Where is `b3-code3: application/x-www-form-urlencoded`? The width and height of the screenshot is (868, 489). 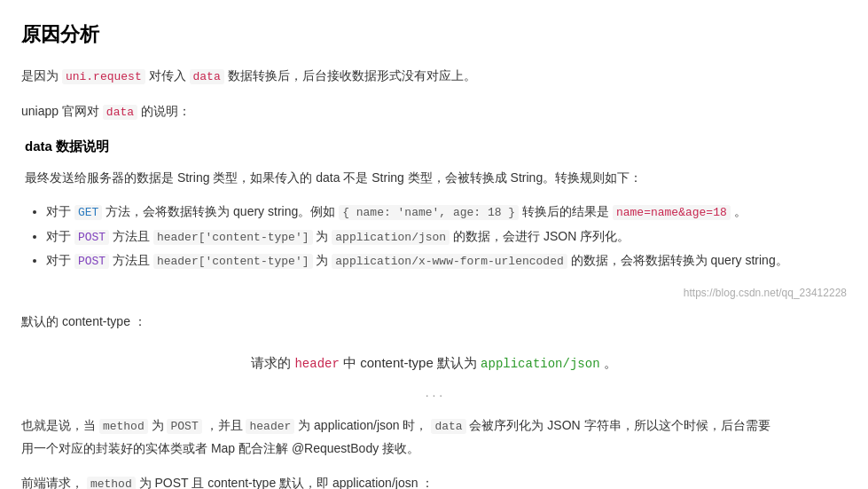 b3-code3: application/x-www-form-urlencoded is located at coordinates (449, 261).